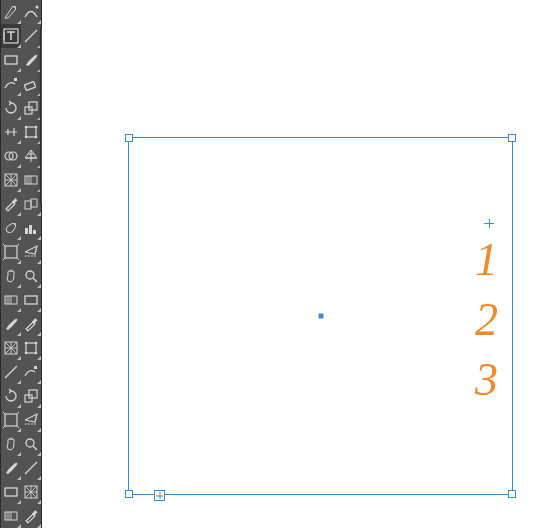  What do you see at coordinates (129, 494) in the screenshot?
I see `handle-bottom-left` at bounding box center [129, 494].